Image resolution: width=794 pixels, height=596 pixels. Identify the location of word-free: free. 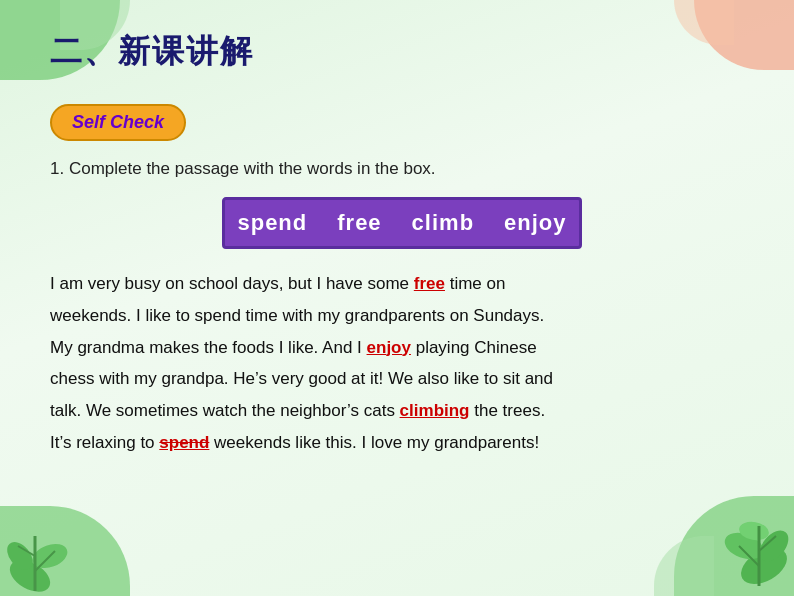
(430, 284).